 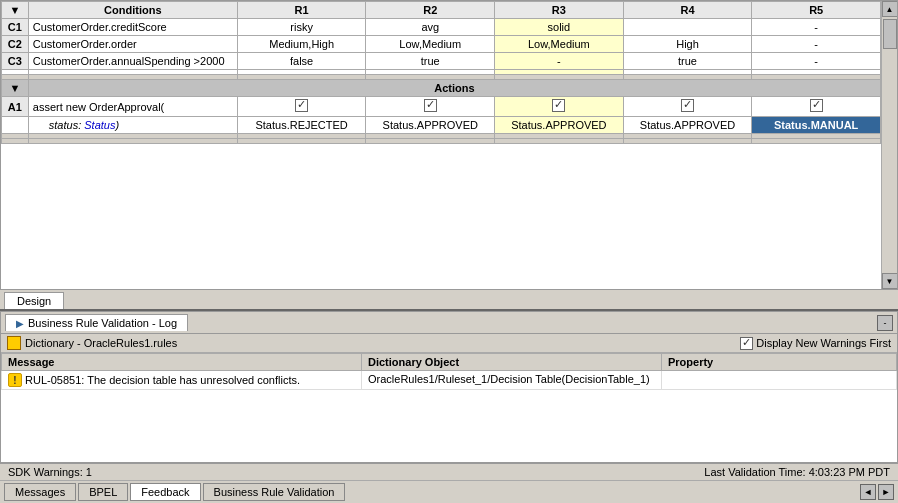 What do you see at coordinates (816, 344) in the screenshot?
I see `display-warnings-checkbox: ✓ Display New Warnings First` at bounding box center [816, 344].